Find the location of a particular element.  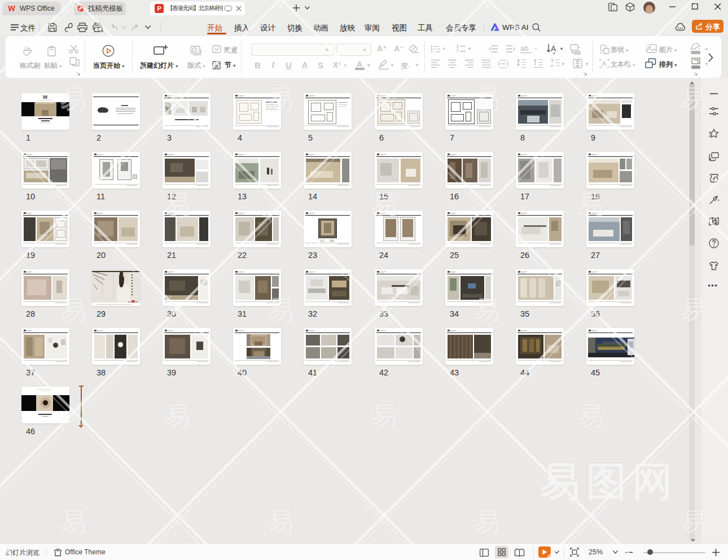

svg-text: ab is located at coordinates (524, 49).